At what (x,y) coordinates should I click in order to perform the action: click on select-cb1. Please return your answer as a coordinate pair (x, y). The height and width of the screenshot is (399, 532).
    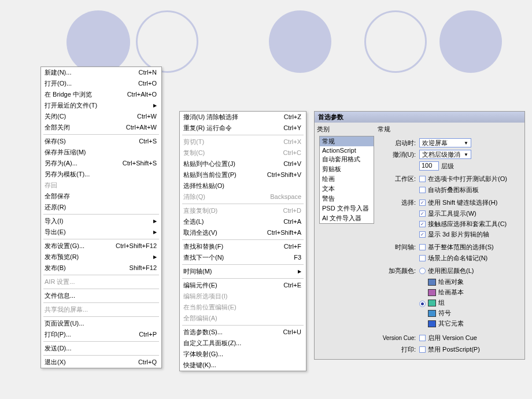
    Looking at the image, I should click on (422, 202).